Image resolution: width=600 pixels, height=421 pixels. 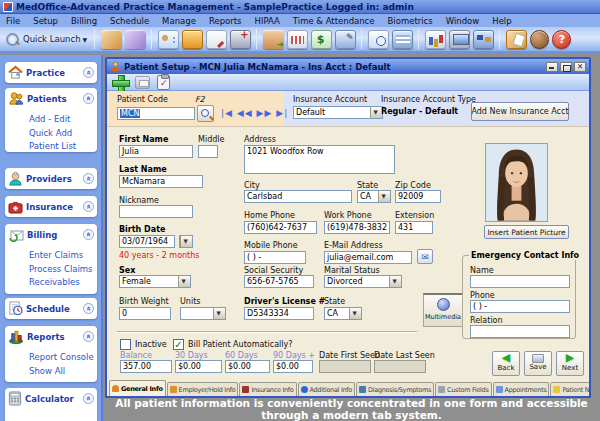 What do you see at coordinates (520, 282) in the screenshot?
I see `emergency-name-input` at bounding box center [520, 282].